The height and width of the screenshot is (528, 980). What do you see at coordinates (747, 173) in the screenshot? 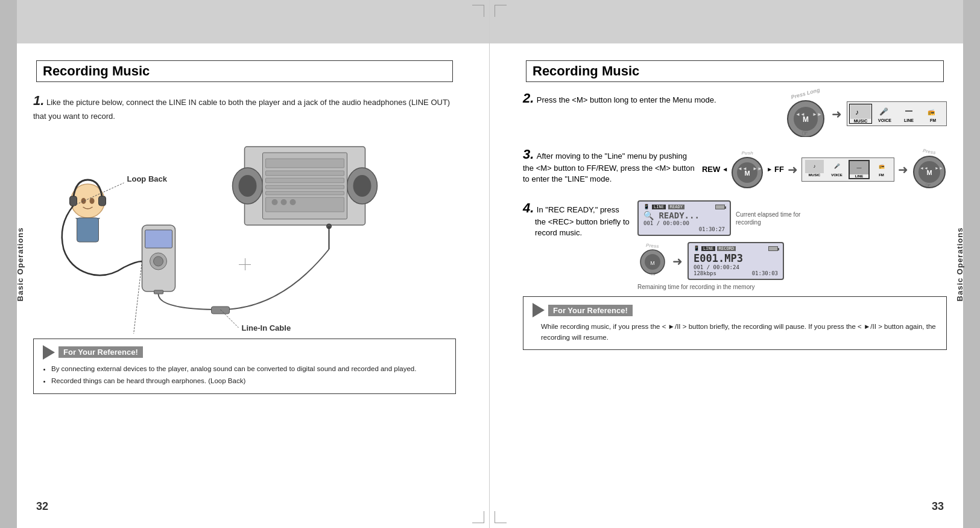
I see `player-m-button-step3a: M ◄◄ ►►` at bounding box center [747, 173].